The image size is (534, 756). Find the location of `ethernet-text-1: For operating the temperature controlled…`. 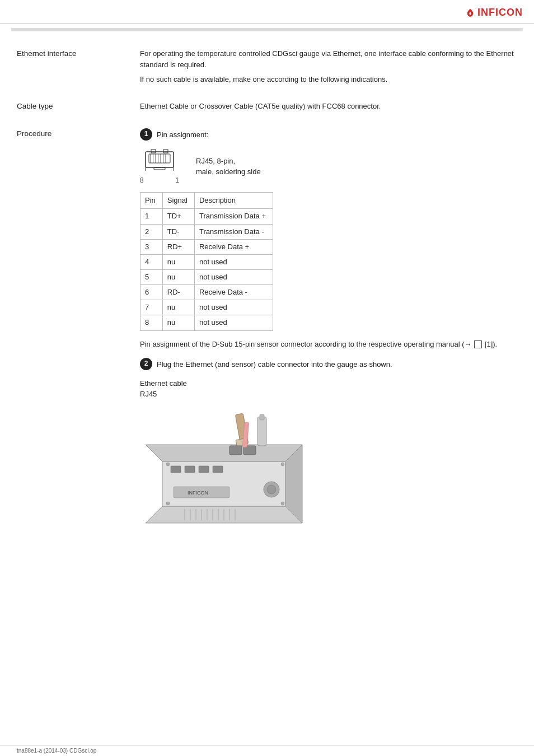

ethernet-text-1: For operating the temperature controlled… is located at coordinates (329, 59).